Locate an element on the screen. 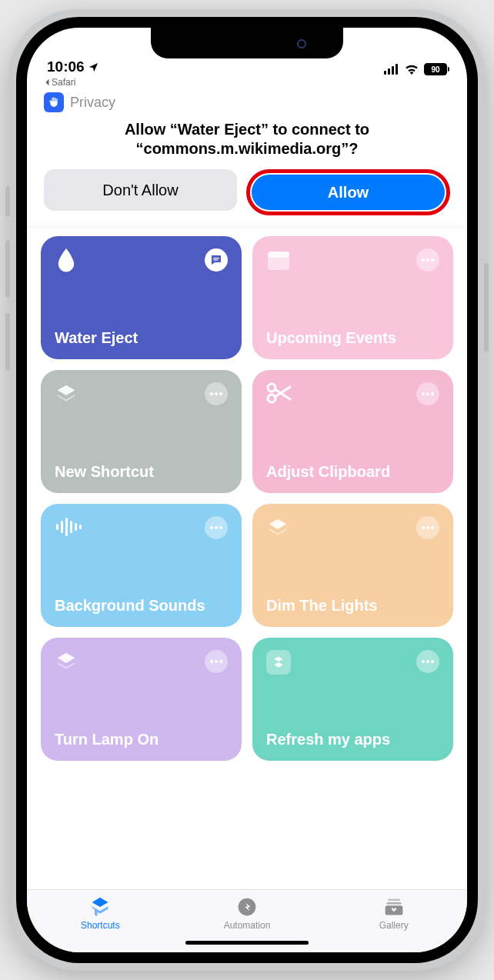 The height and width of the screenshot is (980, 494). privacy-prompt: Allow “Water Eject” to connect to “commo… is located at coordinates (247, 145).